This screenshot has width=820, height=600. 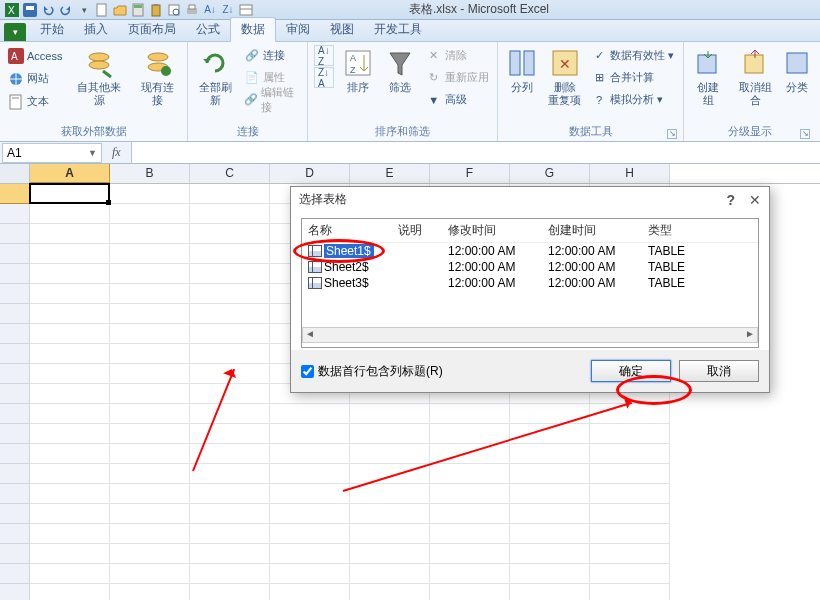 I want to click on from-access-button: AAccess, so click(x=35, y=56).